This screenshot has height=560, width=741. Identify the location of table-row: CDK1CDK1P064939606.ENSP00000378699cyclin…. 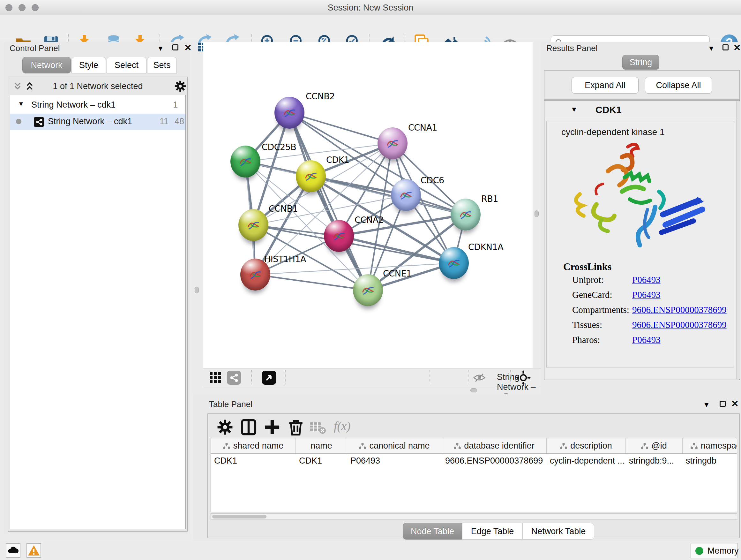
(474, 461).